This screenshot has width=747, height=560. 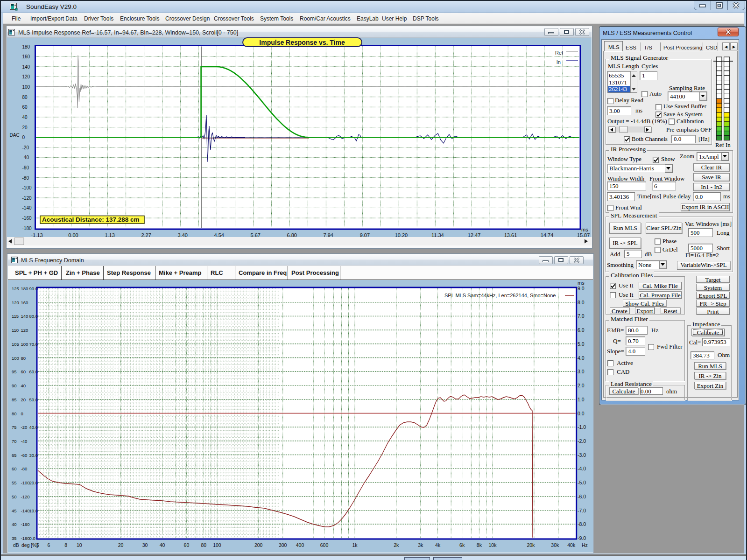 What do you see at coordinates (558, 62) in the screenshot?
I see `svg-text: In` at bounding box center [558, 62].